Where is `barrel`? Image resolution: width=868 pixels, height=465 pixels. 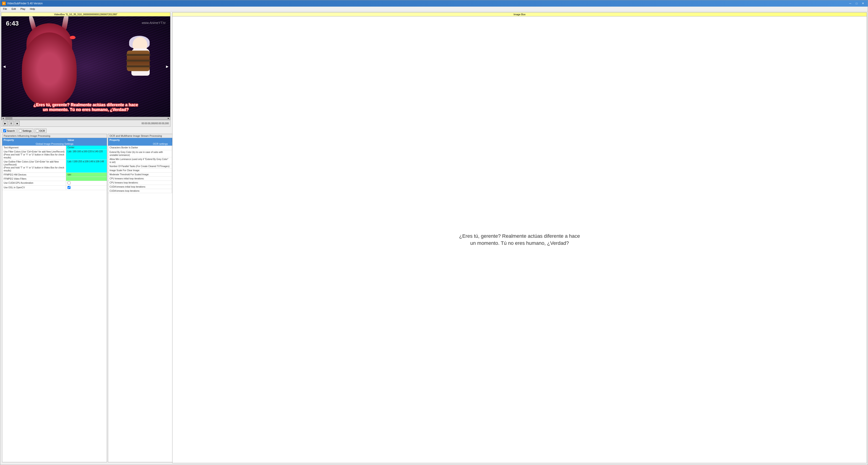
barrel is located at coordinates (138, 61).